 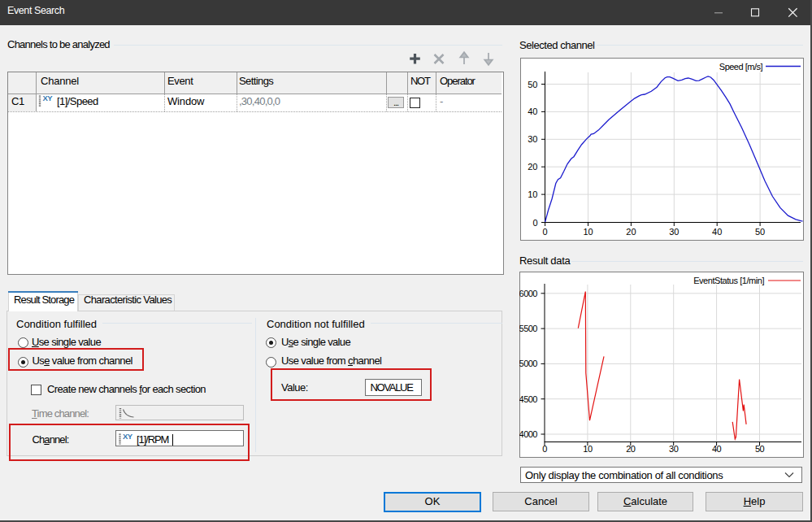 What do you see at coordinates (528, 434) in the screenshot?
I see `svg-text: 4000` at bounding box center [528, 434].